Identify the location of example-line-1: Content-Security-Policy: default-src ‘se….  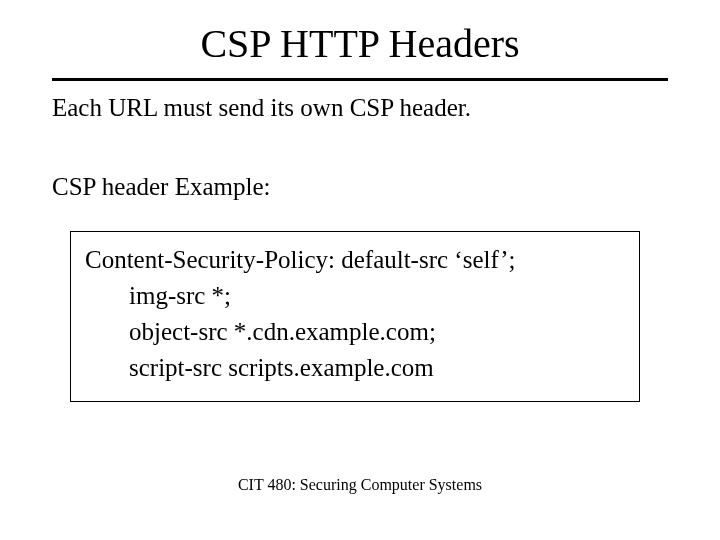
(355, 260).